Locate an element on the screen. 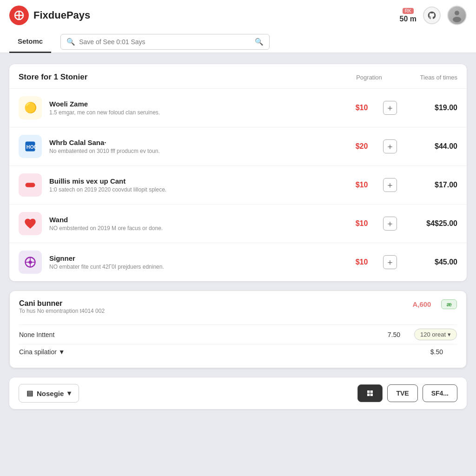  cart-subtitle: To hus No emontraption t4014 002 is located at coordinates (62, 311).